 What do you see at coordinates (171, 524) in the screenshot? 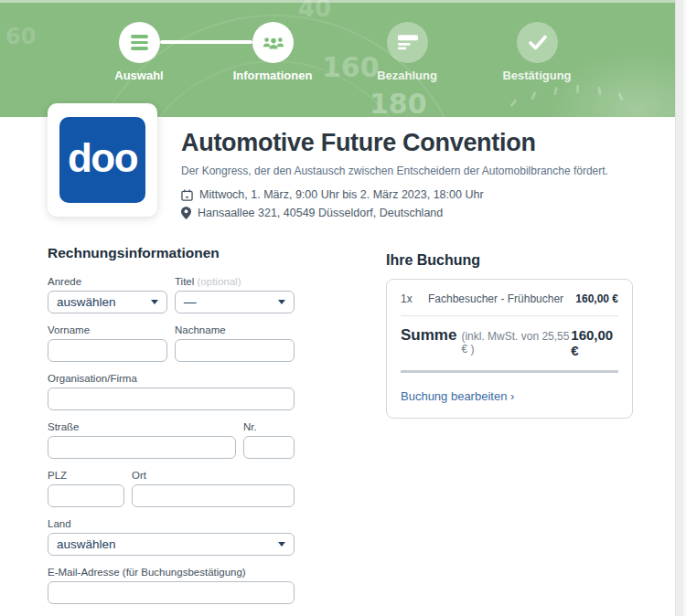
I see `land-label: Land` at bounding box center [171, 524].